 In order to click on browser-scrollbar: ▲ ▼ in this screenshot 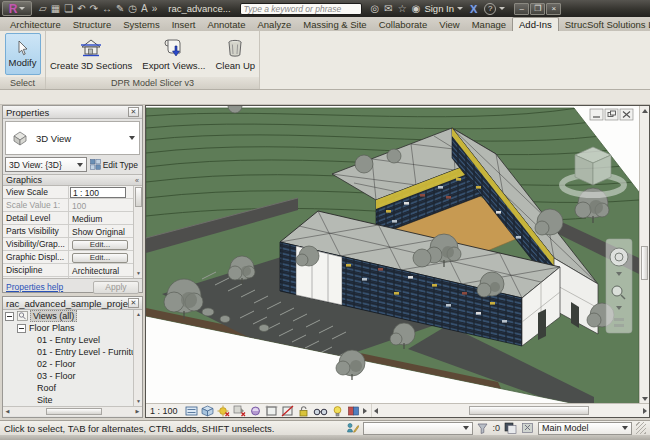, I will do `click(138, 358)`.